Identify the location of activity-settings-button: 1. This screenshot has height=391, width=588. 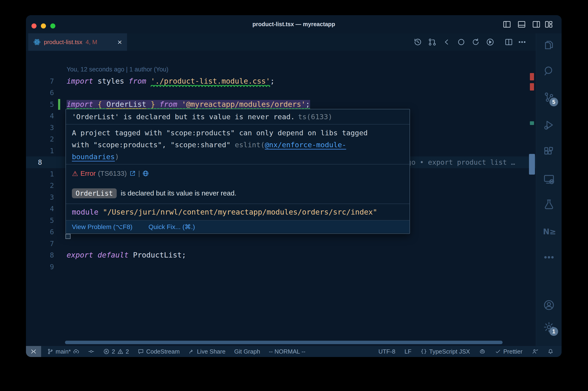
(549, 327).